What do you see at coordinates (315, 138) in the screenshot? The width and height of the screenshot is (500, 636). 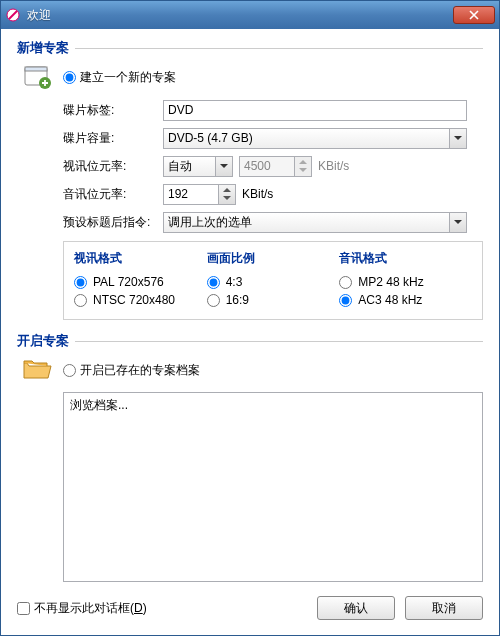 I see `disc-capacity-select: DVD-5 (4.7 GB)` at bounding box center [315, 138].